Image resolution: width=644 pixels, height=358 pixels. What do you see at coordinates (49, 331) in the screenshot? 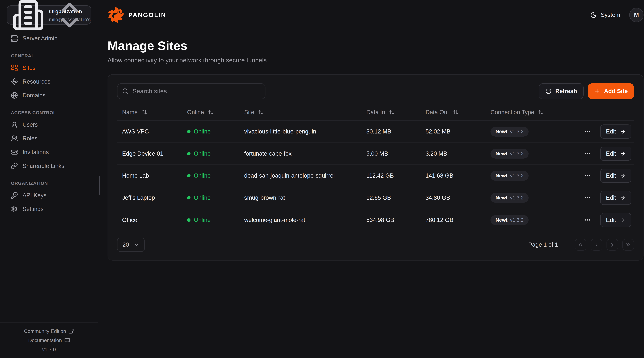
I see `community-edition-link: Community Edition` at bounding box center [49, 331].